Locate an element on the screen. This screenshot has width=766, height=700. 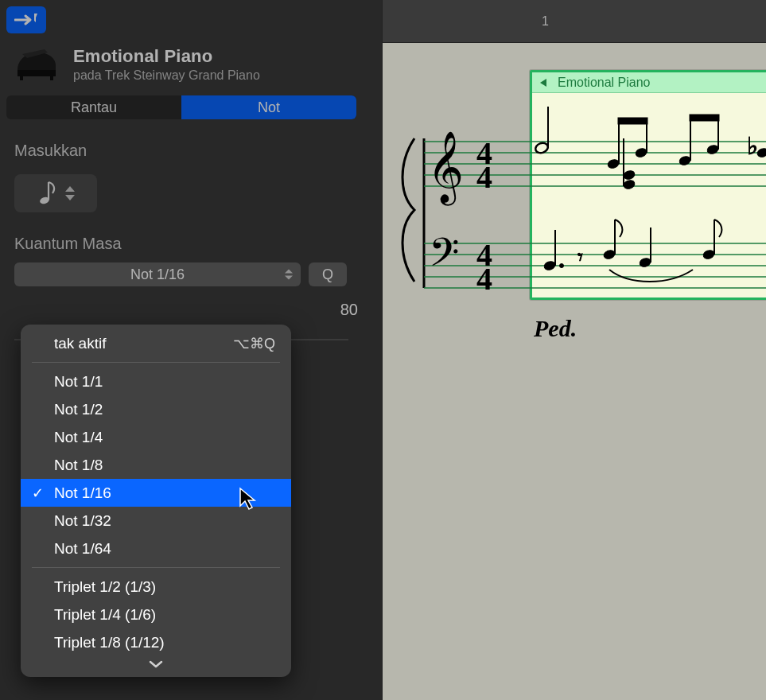
dd-item-label: Not 1/4 is located at coordinates (78, 438).